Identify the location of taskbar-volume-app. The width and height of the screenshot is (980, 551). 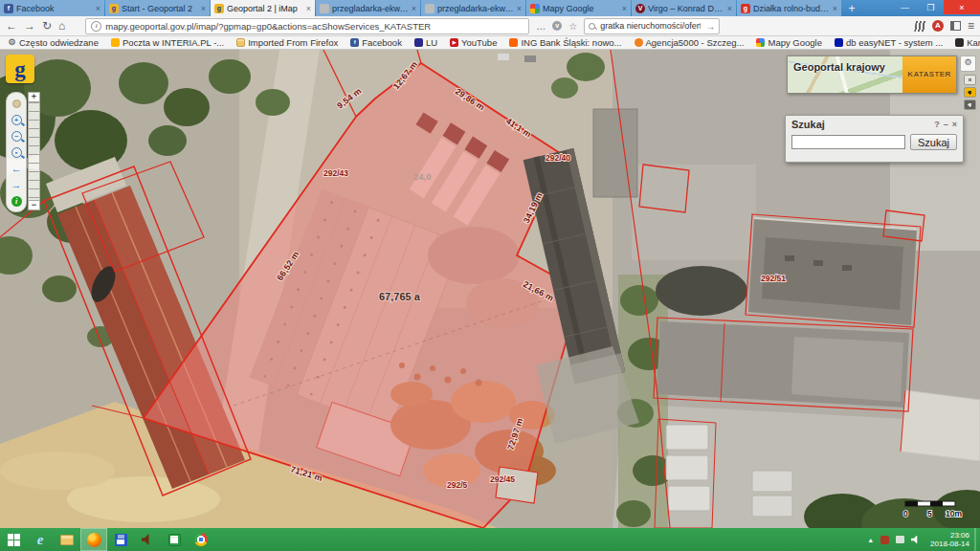
(147, 540).